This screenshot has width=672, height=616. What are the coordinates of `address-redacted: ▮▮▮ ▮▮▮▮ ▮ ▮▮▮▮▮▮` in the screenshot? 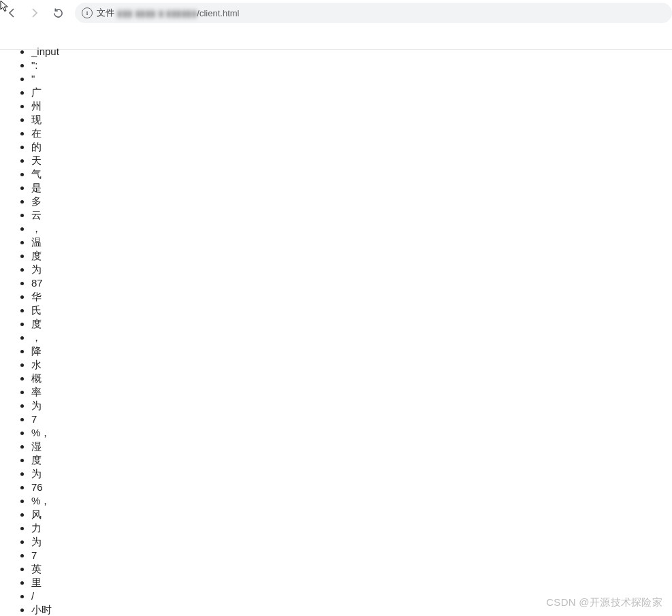 It's located at (157, 14).